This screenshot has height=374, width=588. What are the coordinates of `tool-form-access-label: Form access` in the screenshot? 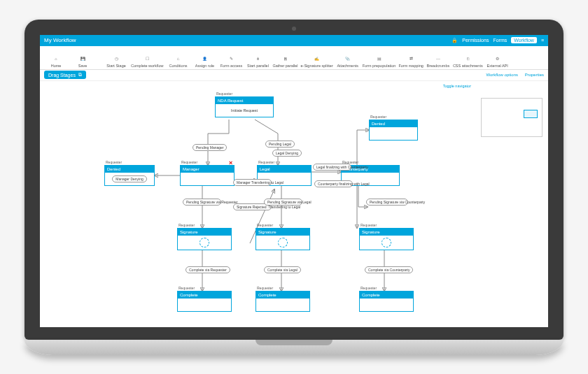 It's located at (231, 66).